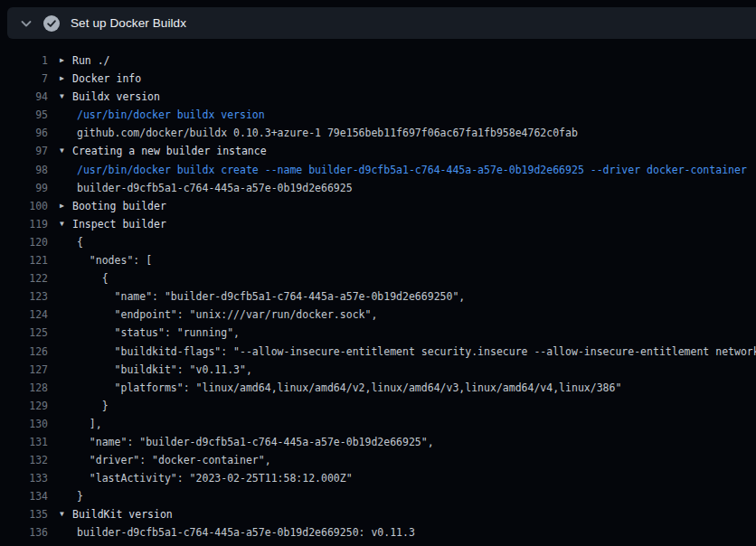 This screenshot has height=546, width=756. What do you see at coordinates (128, 24) in the screenshot?
I see `step-title: Set up Docker Buildx` at bounding box center [128, 24].